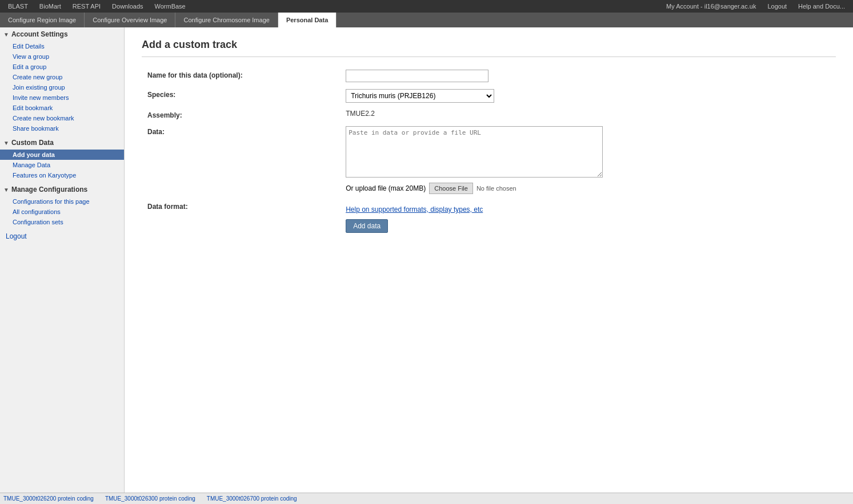 Image resolution: width=853 pixels, height=504 pixels. I want to click on data-format-label: Data format:, so click(168, 207).